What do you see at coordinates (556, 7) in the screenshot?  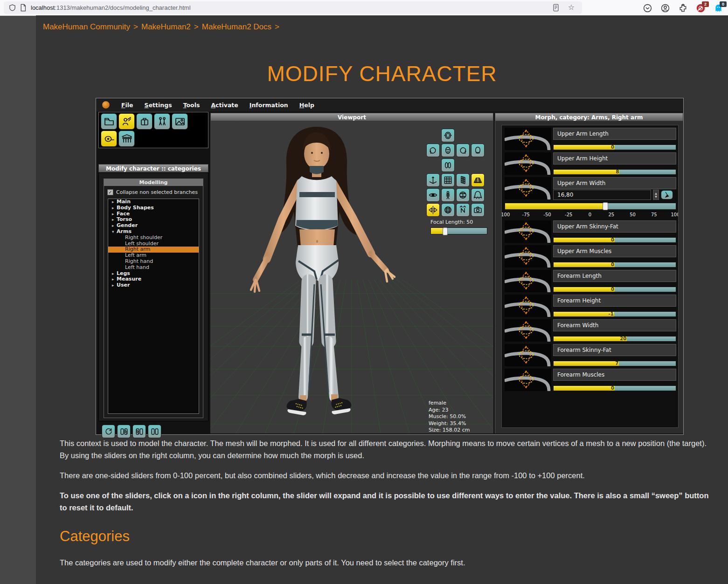 I see `reader-mode-icon` at bounding box center [556, 7].